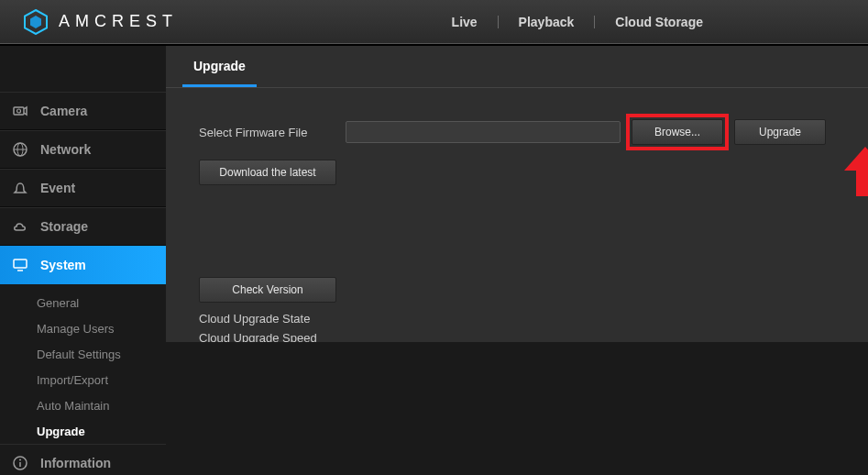  Describe the element at coordinates (483, 132) in the screenshot. I see `firmware-file-input` at that location.